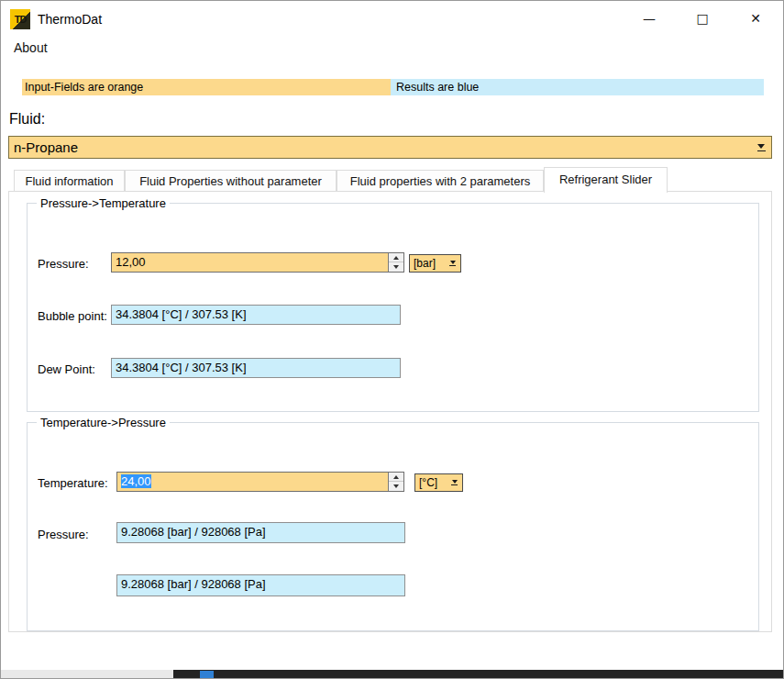 The width and height of the screenshot is (784, 679). Describe the element at coordinates (578, 87) in the screenshot. I see `legend-results: Results are blue` at that location.